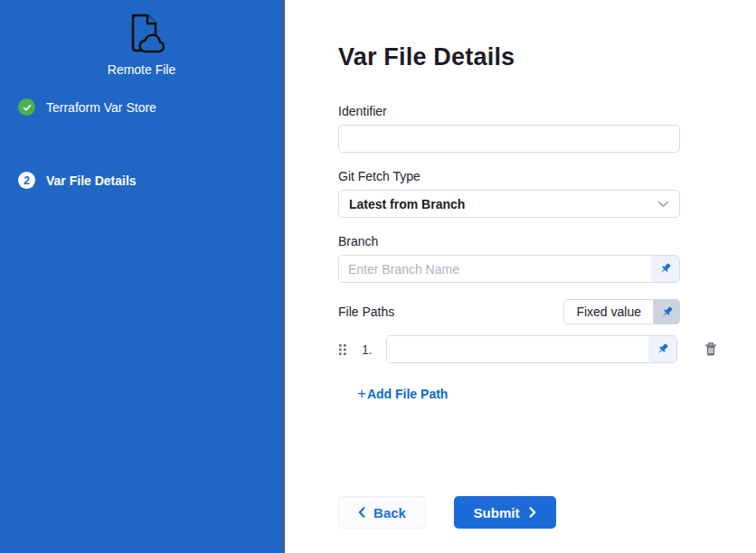 This screenshot has height=553, width=756. Describe the element at coordinates (509, 258) in the screenshot. I see `branch-field-group: Branch` at that location.